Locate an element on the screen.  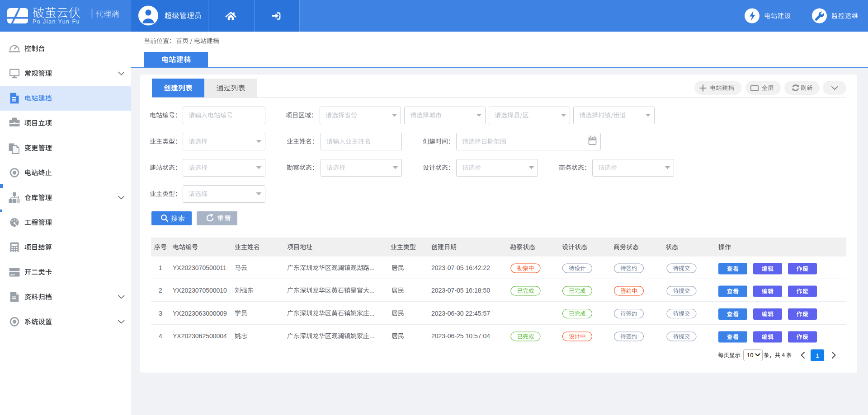
svg-text: YX2023070500011 is located at coordinates (200, 268).